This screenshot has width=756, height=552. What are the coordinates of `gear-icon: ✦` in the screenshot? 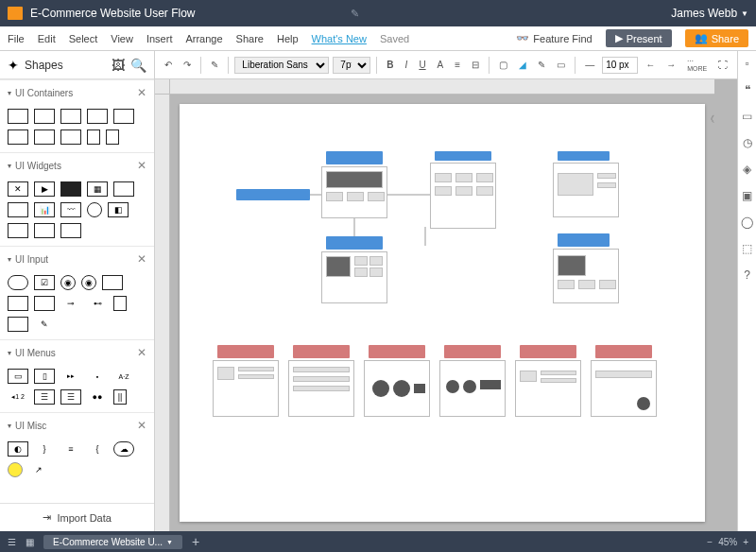 It's located at (13, 65).